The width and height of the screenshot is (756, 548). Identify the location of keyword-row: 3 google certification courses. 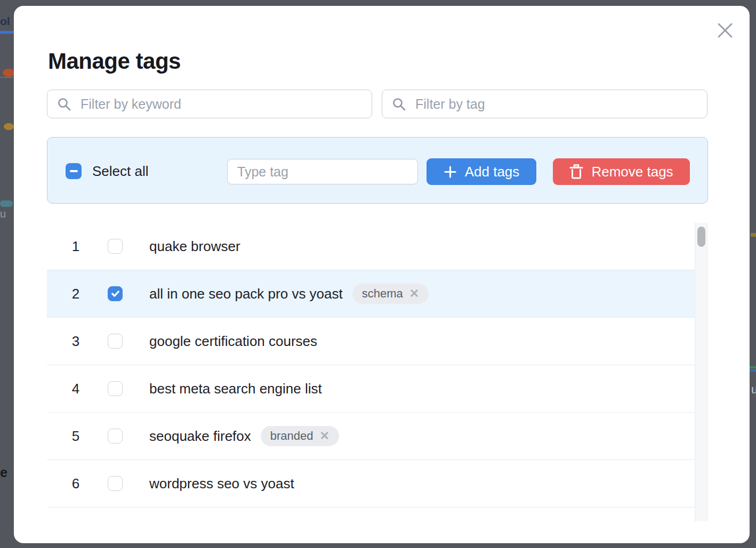
(376, 341).